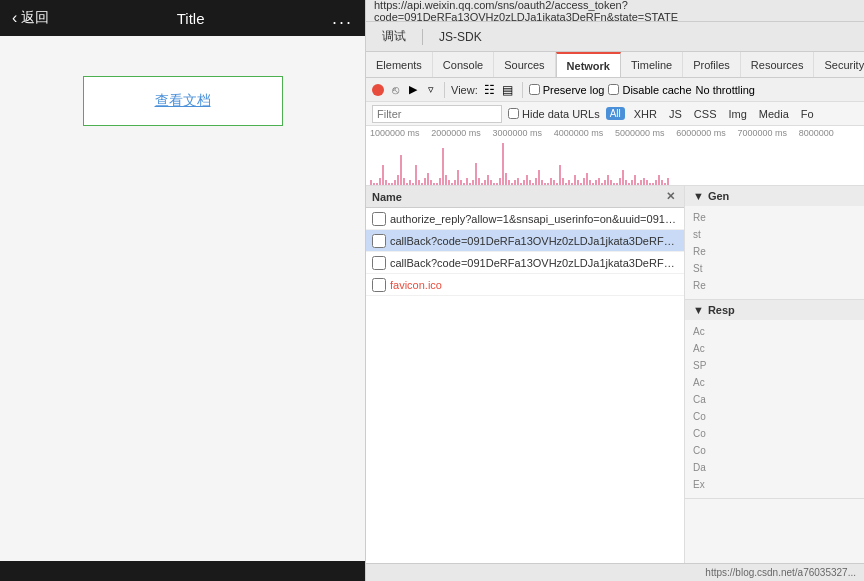  I want to click on tab-elements: Elements, so click(400, 65).